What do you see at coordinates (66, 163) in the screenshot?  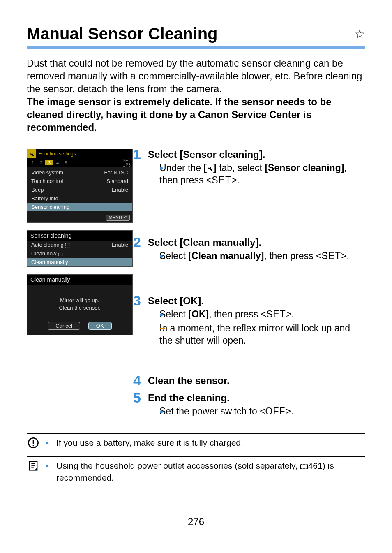 I see `tab-5: 5` at bounding box center [66, 163].